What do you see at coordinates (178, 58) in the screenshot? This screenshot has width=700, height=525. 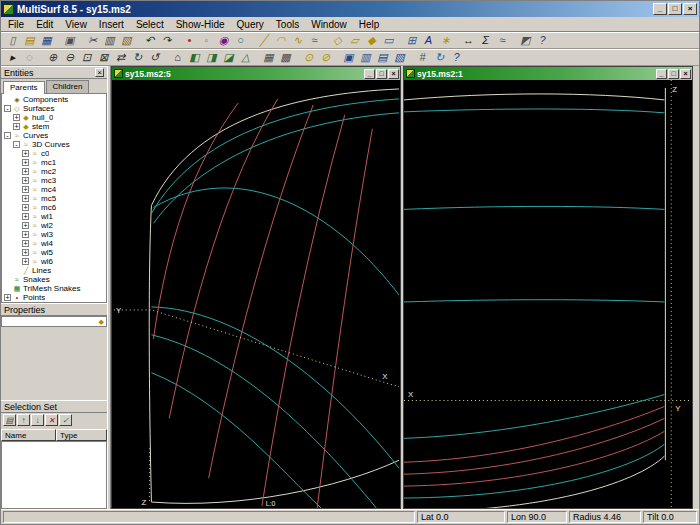 I see `home-view-icon: ⌂` at bounding box center [178, 58].